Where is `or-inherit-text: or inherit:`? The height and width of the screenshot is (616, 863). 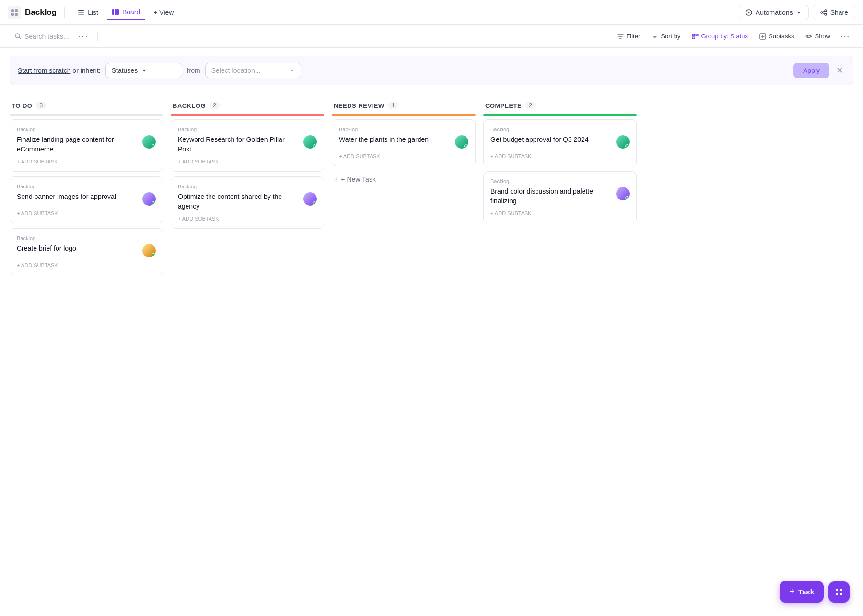 or-inherit-text: or inherit: is located at coordinates (86, 70).